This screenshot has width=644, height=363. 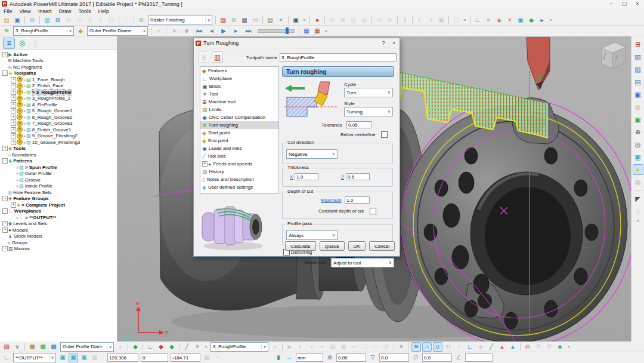 What do you see at coordinates (275, 347) in the screenshot?
I see `toolpath-sphere-icon: ●` at bounding box center [275, 347].